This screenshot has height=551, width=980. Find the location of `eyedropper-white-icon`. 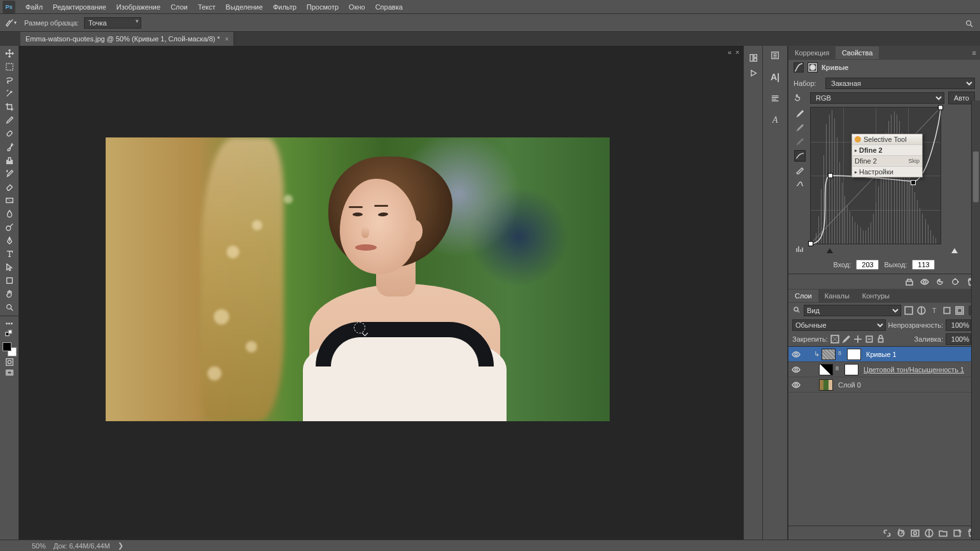

eyedropper-white-icon is located at coordinates (800, 142).